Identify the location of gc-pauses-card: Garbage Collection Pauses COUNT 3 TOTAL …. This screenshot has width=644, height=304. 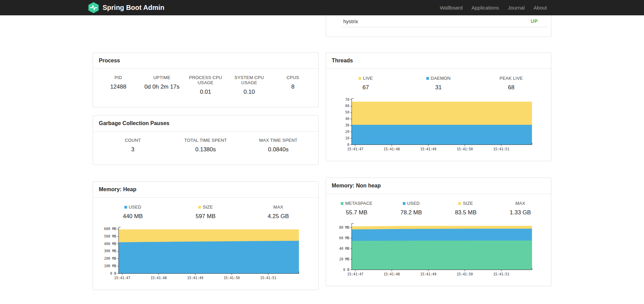
(206, 140).